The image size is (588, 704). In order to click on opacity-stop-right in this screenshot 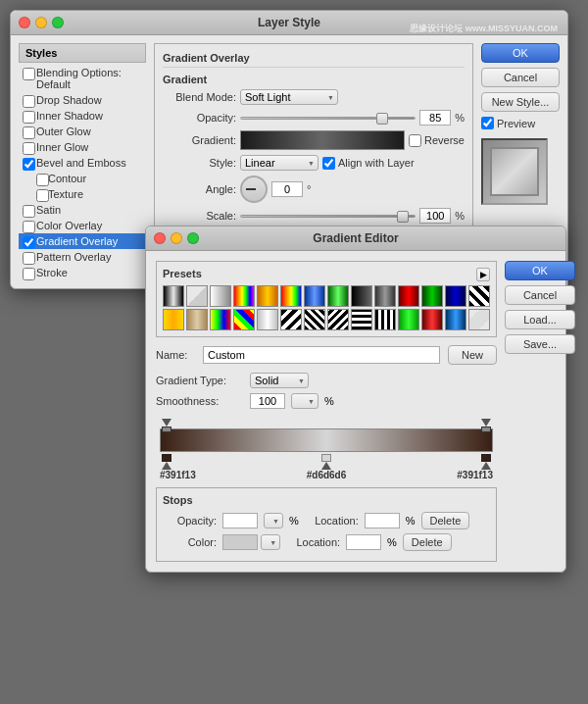, I will do `click(486, 426)`.